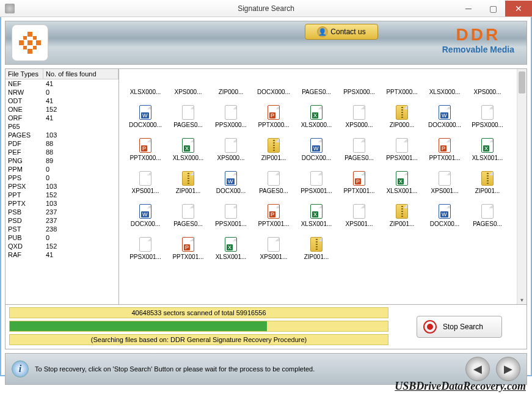 The image size is (532, 394). I want to click on table-row: PUB0, so click(62, 238).